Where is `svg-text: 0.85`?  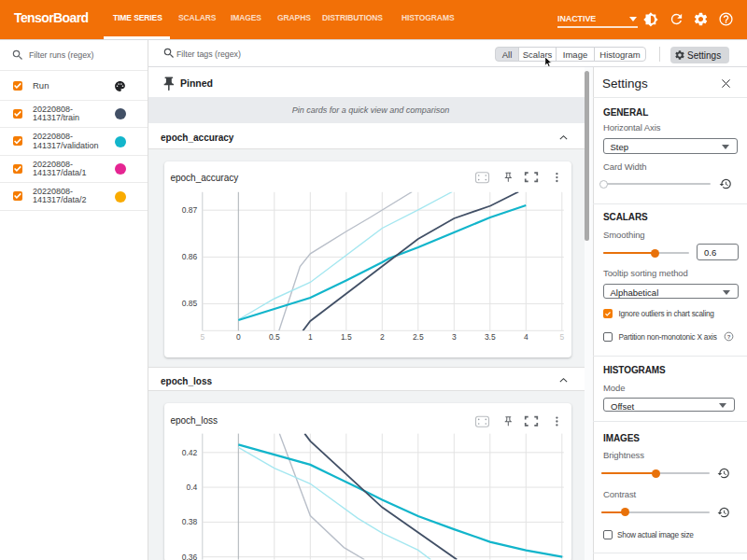
svg-text: 0.85 is located at coordinates (189, 303).